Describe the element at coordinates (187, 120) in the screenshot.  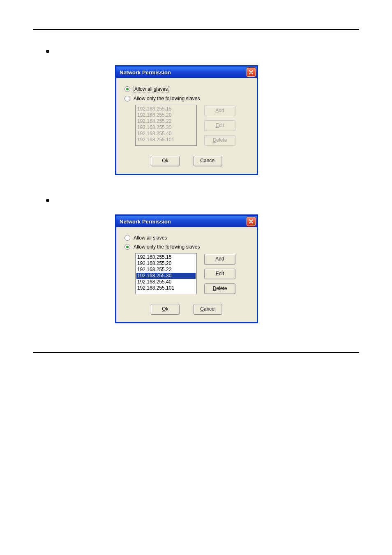
I see `dialog-network-permission-all: Network Permission Allow all slaves` at that location.